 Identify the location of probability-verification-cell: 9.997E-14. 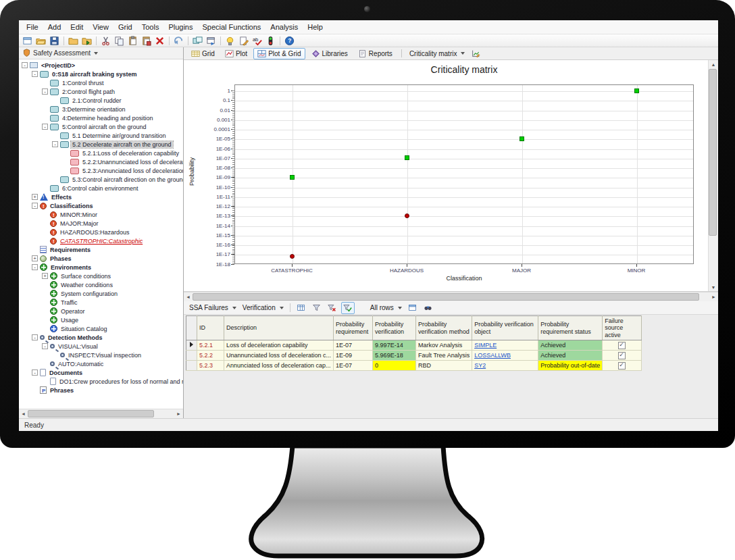
(395, 346).